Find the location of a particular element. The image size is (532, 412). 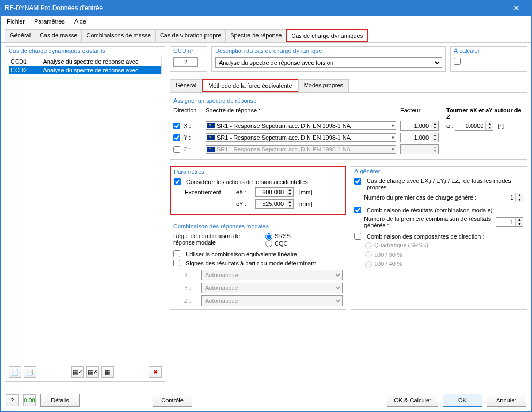

sub-tabs: Général Méthode de la force équivalente … is located at coordinates (348, 86).